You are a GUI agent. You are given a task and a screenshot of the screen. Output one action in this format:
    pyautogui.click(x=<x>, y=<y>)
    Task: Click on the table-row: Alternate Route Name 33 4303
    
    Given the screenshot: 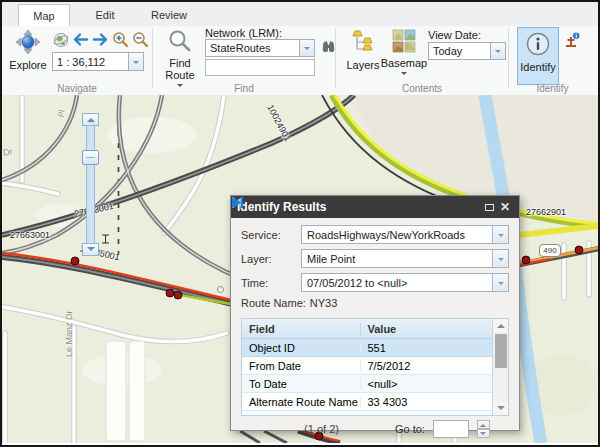 What is the action you would take?
    pyautogui.click(x=367, y=402)
    